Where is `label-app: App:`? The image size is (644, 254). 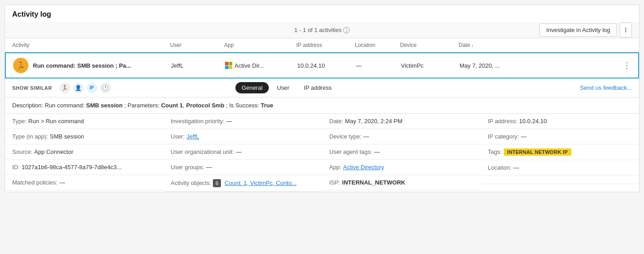
label-app: App: is located at coordinates (336, 167).